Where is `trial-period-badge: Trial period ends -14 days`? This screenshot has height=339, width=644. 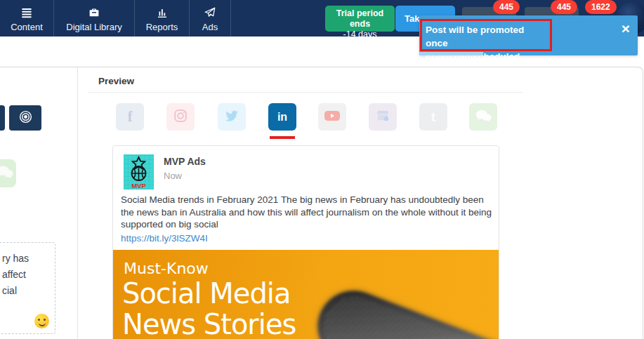 trial-period-badge: Trial period ends -14 days is located at coordinates (360, 18).